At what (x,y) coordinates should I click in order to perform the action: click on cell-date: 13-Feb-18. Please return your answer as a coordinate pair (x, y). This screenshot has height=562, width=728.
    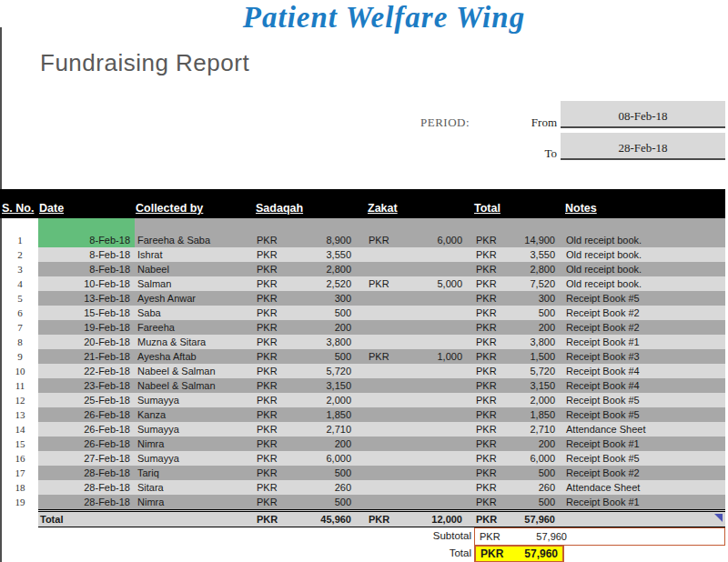
    Looking at the image, I should click on (86, 298).